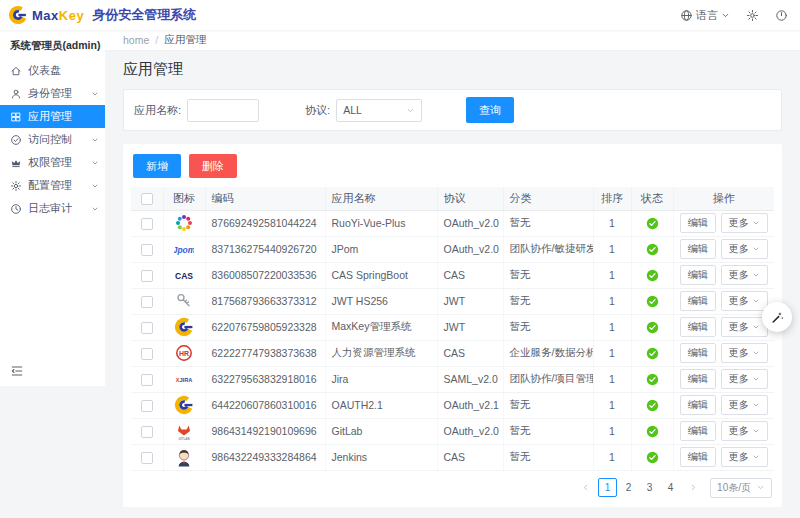  I want to click on filter-bar: 应用名称: 协议: ALL 查询, so click(452, 110).